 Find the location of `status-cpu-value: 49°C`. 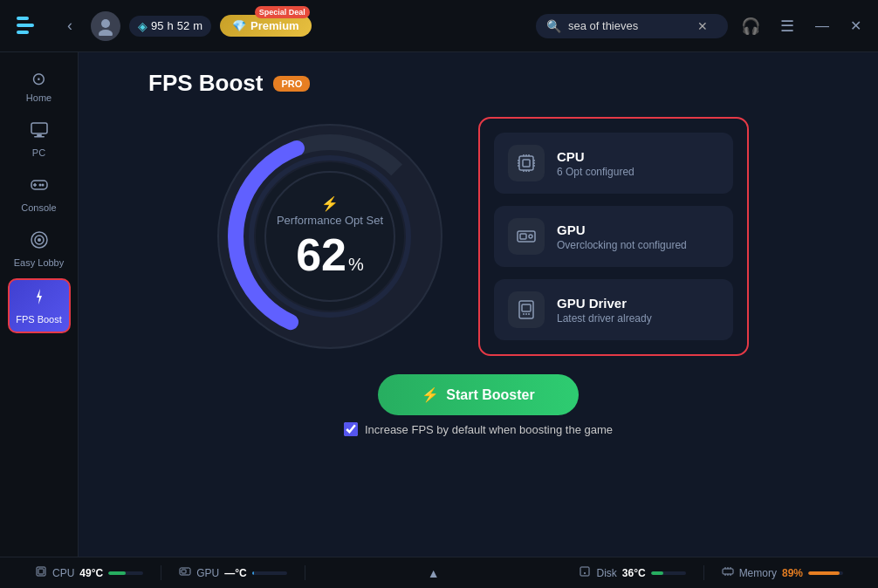

status-cpu-value: 49°C is located at coordinates (91, 573).